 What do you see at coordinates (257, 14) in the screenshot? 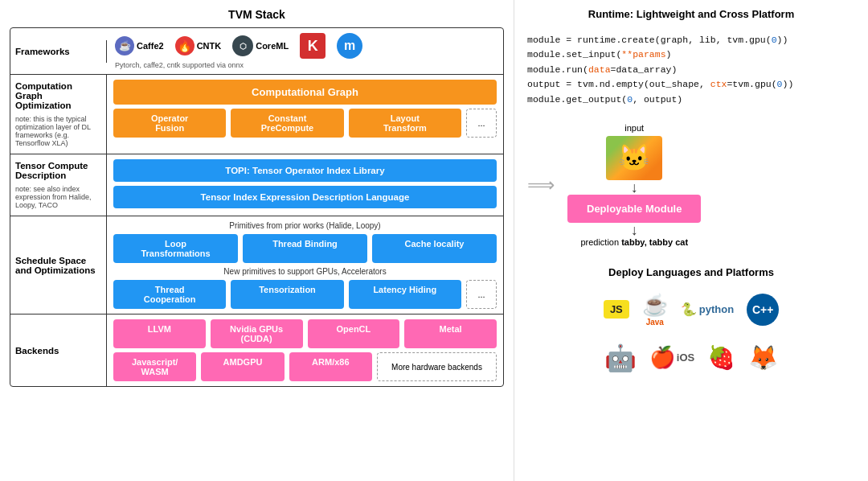
I see `tvm-title: TVM Stack` at bounding box center [257, 14].